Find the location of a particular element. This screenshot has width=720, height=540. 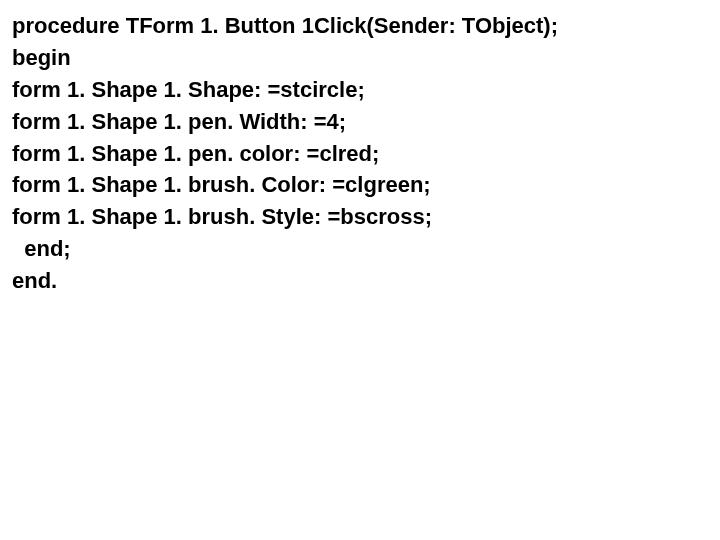

code-line: form 1. Shape 1. Shape: =stcircle; is located at coordinates (360, 90).